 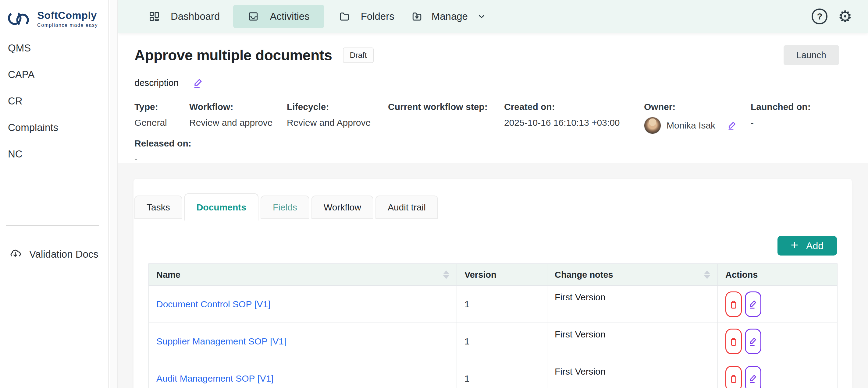 I want to click on meta-label: Type:, so click(x=162, y=107).